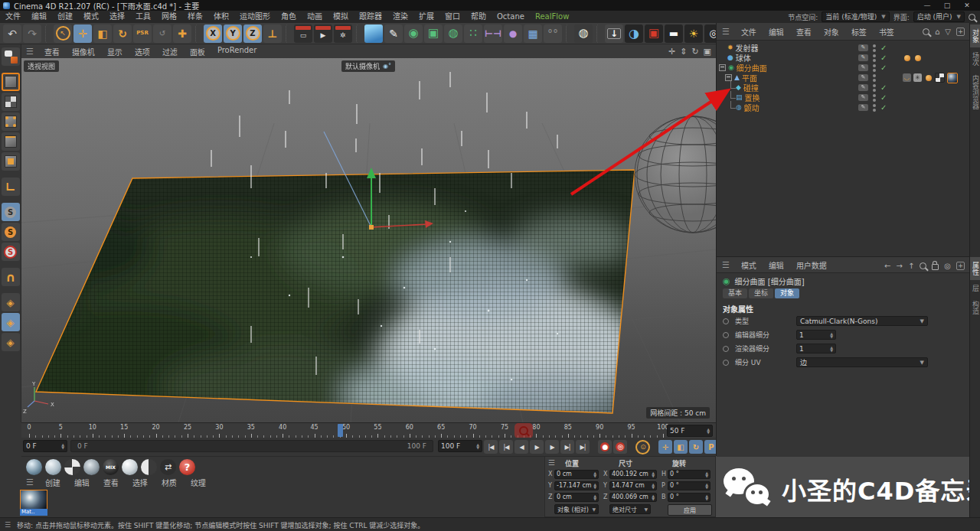 This screenshot has height=531, width=980. Describe the element at coordinates (787, 294) in the screenshot. I see `attribute-tab: 对象` at that location.